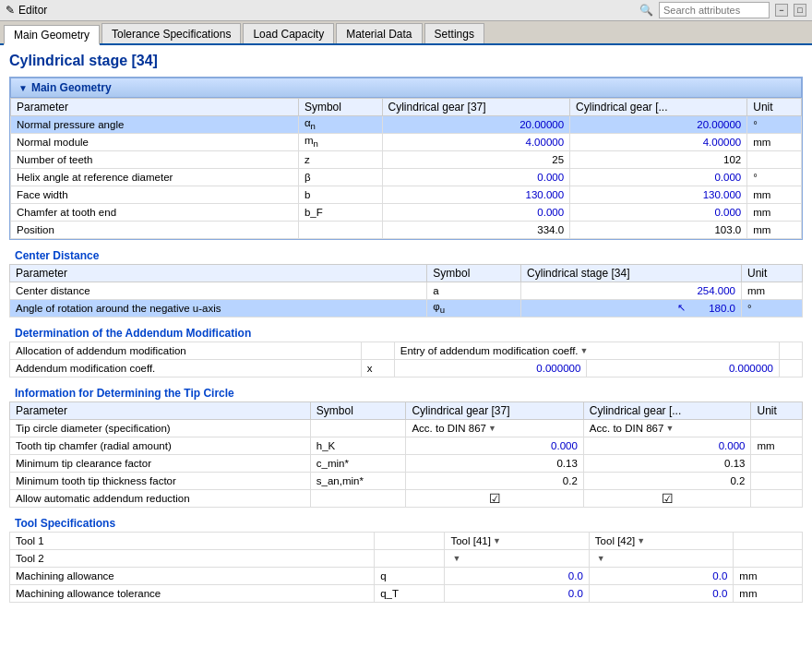  I want to click on val2-cell: 130.000, so click(659, 196).